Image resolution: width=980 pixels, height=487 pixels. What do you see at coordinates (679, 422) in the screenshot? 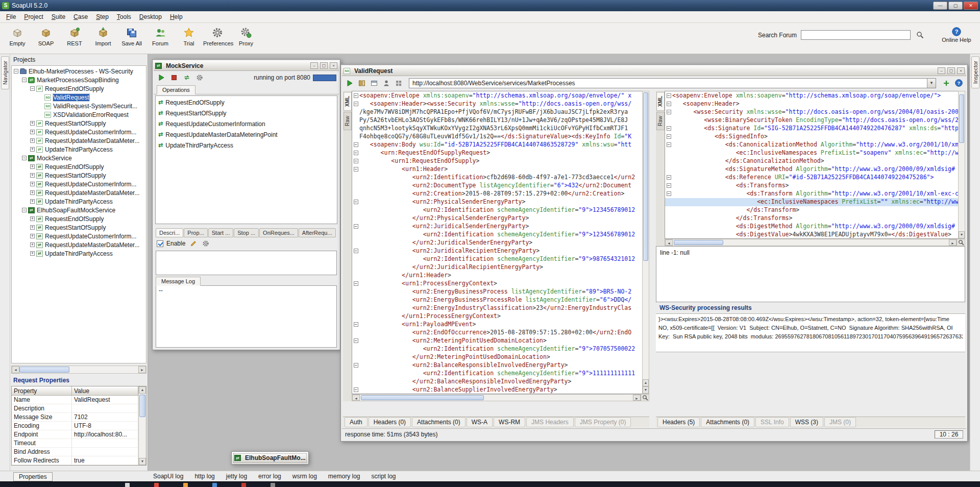
I see `response-tab-headers-5: Headers (5)` at bounding box center [679, 422].